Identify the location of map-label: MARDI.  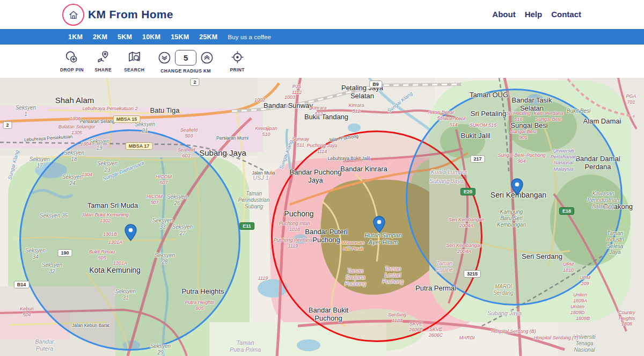
(467, 338).